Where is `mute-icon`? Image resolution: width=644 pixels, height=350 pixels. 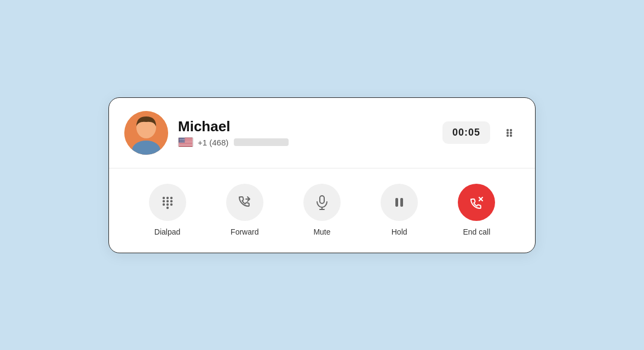 mute-icon is located at coordinates (322, 202).